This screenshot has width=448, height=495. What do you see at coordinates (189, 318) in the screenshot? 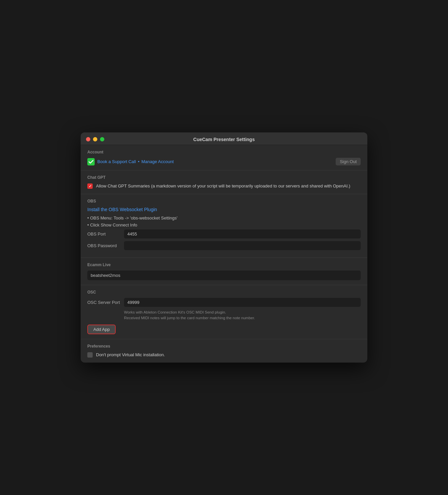
I see `osc-help-line2: Received MIDI notes will jump to the car…` at bounding box center [189, 318].